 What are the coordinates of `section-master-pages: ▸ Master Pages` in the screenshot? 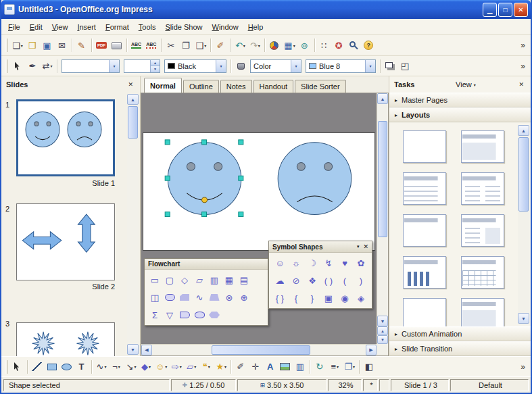 It's located at (460, 100).